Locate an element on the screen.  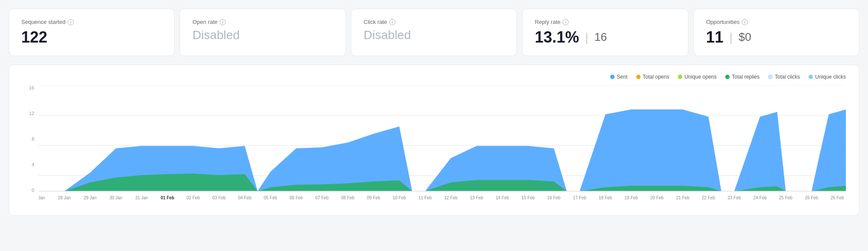
stat-value-row-reply-rate: 13.1% | 16 is located at coordinates (605, 37).